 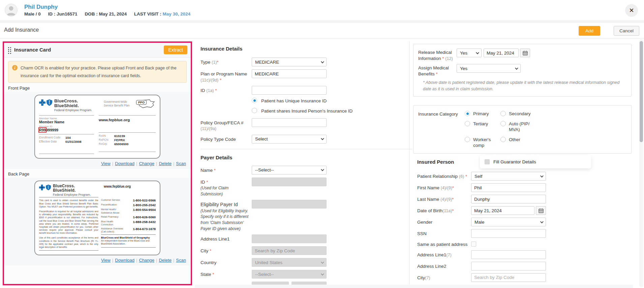 I want to click on last-visit-value: May 30, 2024, so click(x=177, y=14).